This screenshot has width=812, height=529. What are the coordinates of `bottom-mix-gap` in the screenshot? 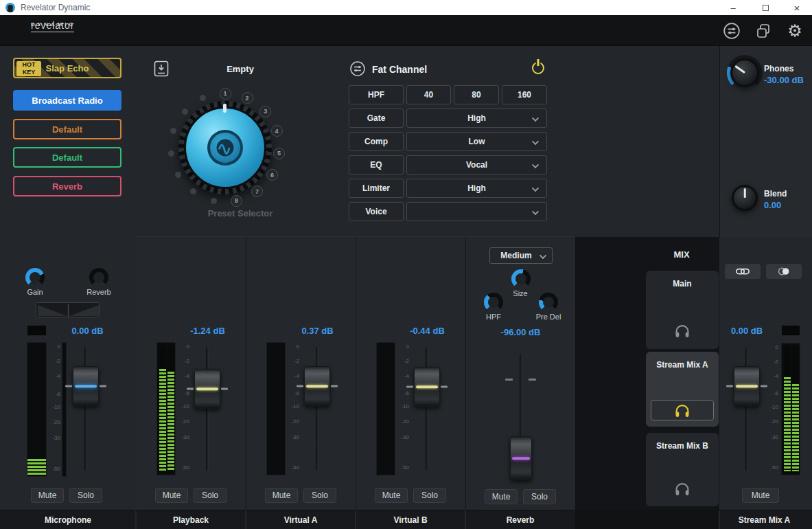 It's located at (647, 519).